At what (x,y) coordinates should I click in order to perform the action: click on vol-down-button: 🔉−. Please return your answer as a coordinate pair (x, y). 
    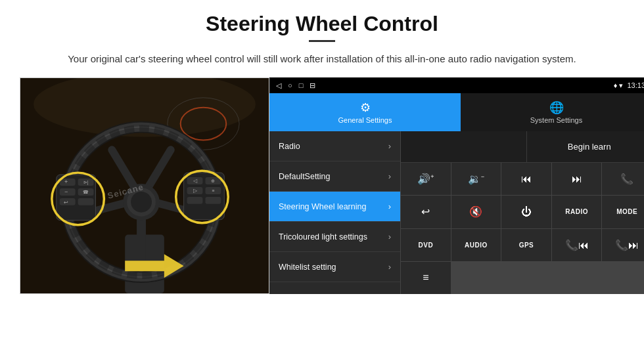
    Looking at the image, I should click on (476, 179).